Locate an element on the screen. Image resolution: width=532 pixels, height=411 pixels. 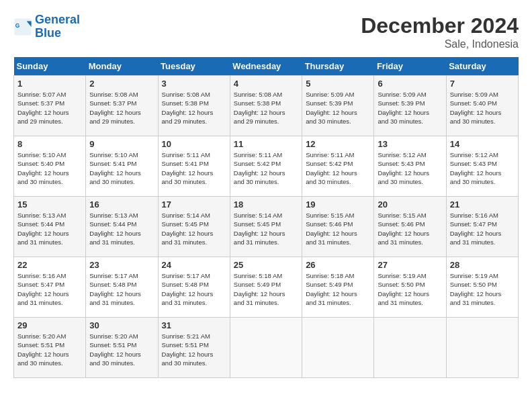
calendar-cell: 4Sunrise: 5:08 AM Sunset: 5:38 PM Daylig… is located at coordinates (266, 106).